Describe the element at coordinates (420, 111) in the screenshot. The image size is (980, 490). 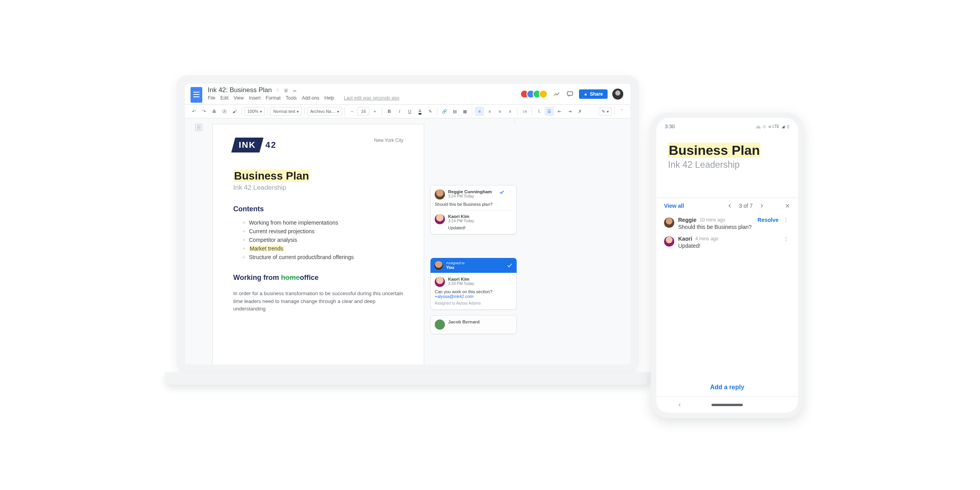
I see `text-color-button: A` at that location.